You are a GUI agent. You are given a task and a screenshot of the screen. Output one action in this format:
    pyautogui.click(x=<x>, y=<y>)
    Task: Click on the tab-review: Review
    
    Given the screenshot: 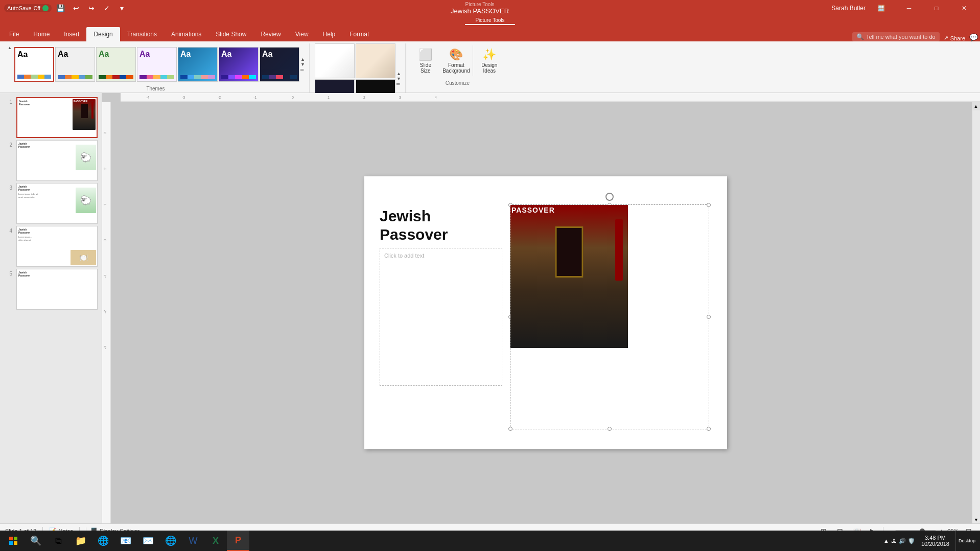 What is the action you would take?
    pyautogui.click(x=271, y=34)
    